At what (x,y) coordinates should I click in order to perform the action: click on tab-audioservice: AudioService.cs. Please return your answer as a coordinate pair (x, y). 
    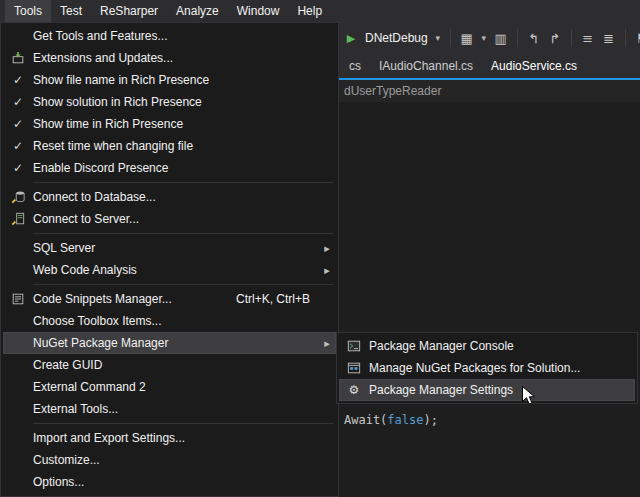
    Looking at the image, I should click on (534, 66).